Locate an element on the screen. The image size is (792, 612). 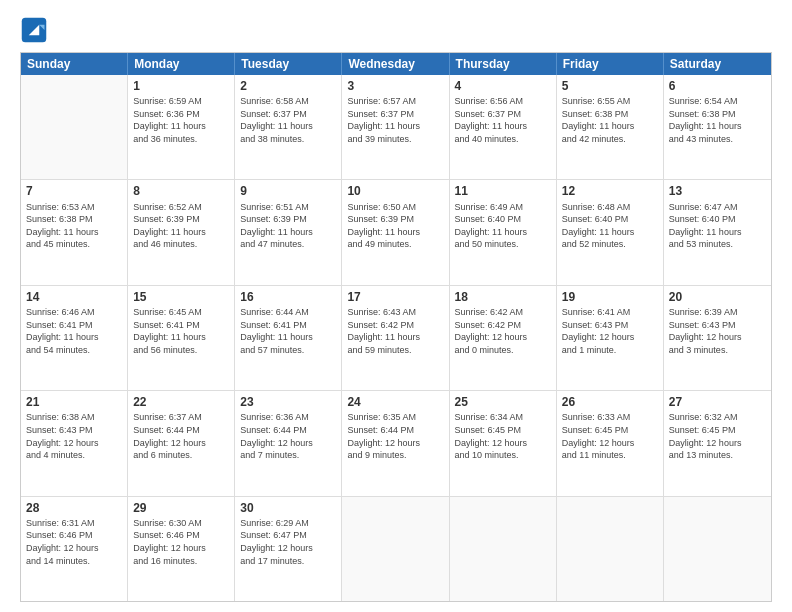
cell-info: Sunrise: 6:50 AMSunset: 6:39 PMDaylight:… is located at coordinates (395, 226).